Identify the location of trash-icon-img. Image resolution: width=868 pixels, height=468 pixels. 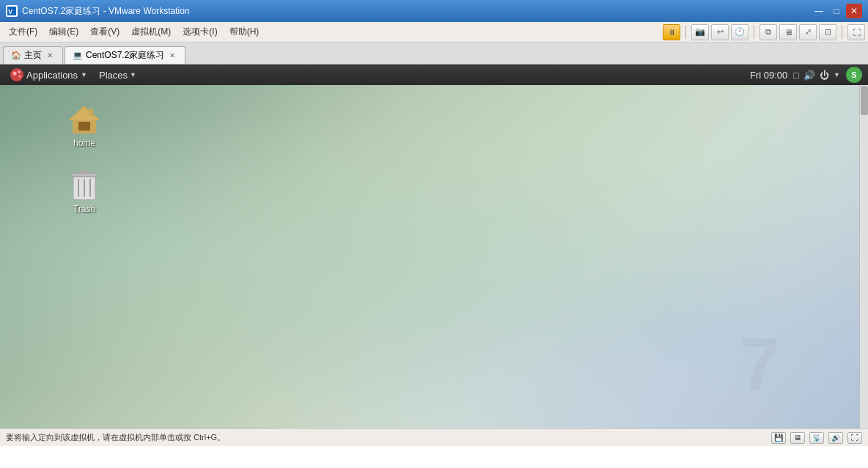
(84, 185).